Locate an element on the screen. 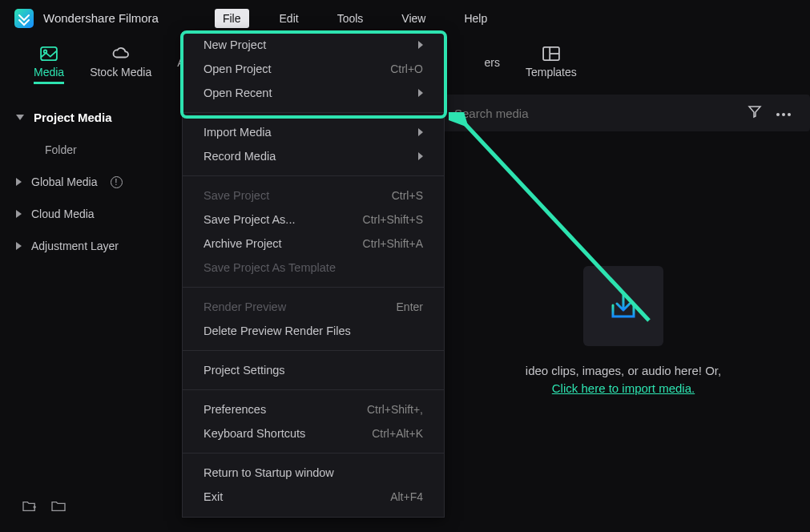 This screenshot has height=532, width=810. menubar-help: Help is located at coordinates (476, 18).